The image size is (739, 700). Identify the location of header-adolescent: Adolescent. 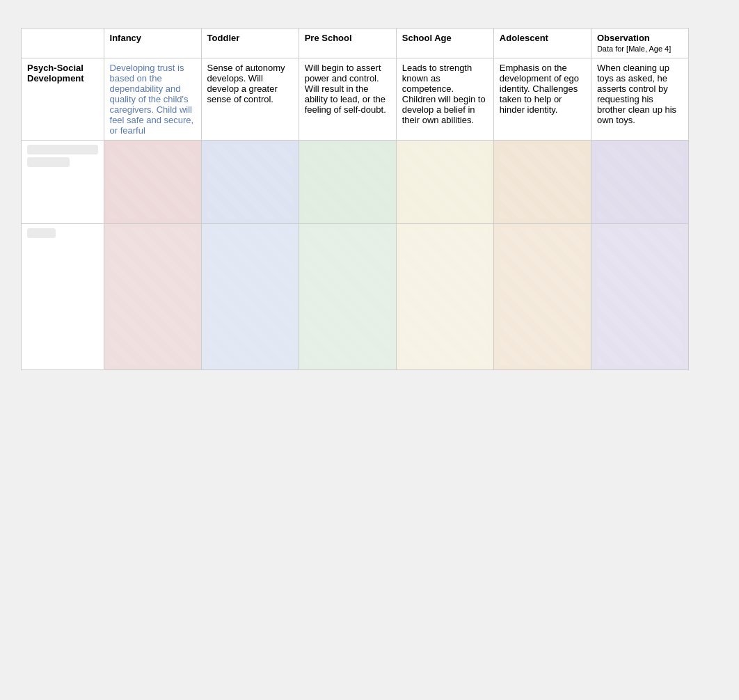
(542, 43).